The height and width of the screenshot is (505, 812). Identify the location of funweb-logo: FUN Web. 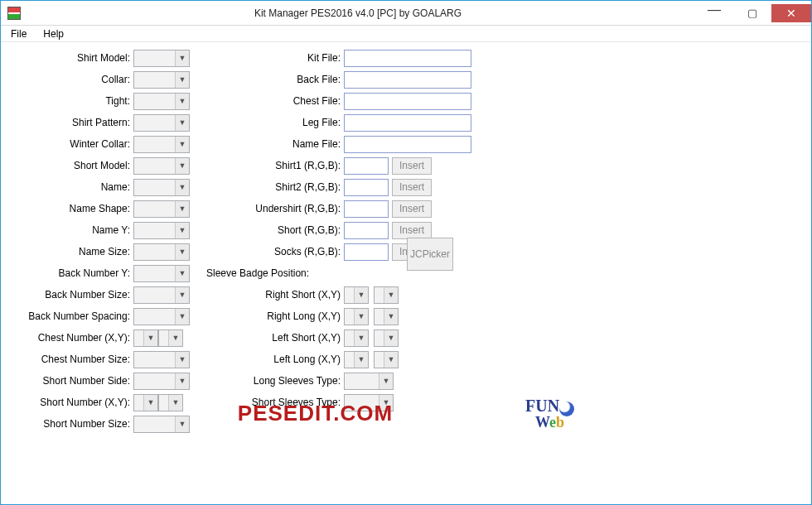
(550, 414).